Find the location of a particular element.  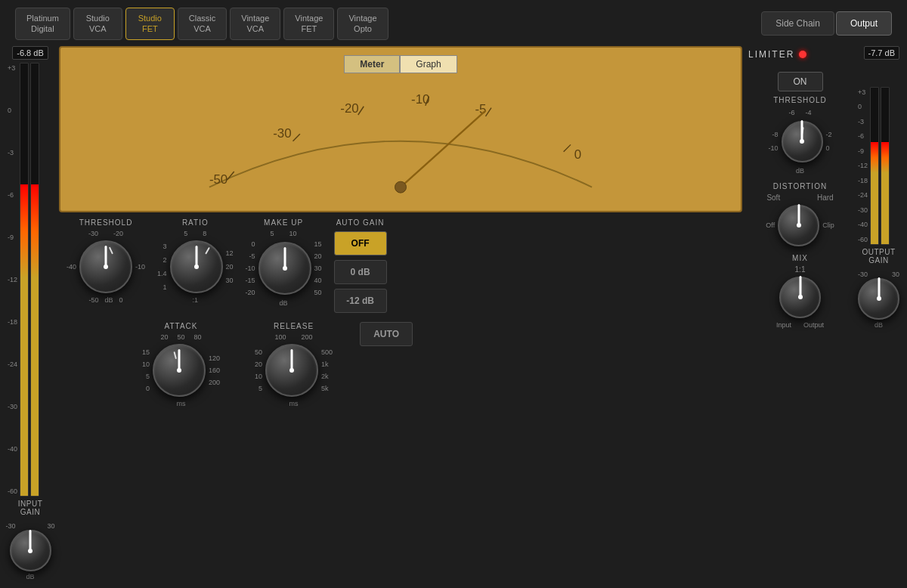

top-bar: PlatinumDigital StudioVCA StudioFET Clas… is located at coordinates (454, 24).